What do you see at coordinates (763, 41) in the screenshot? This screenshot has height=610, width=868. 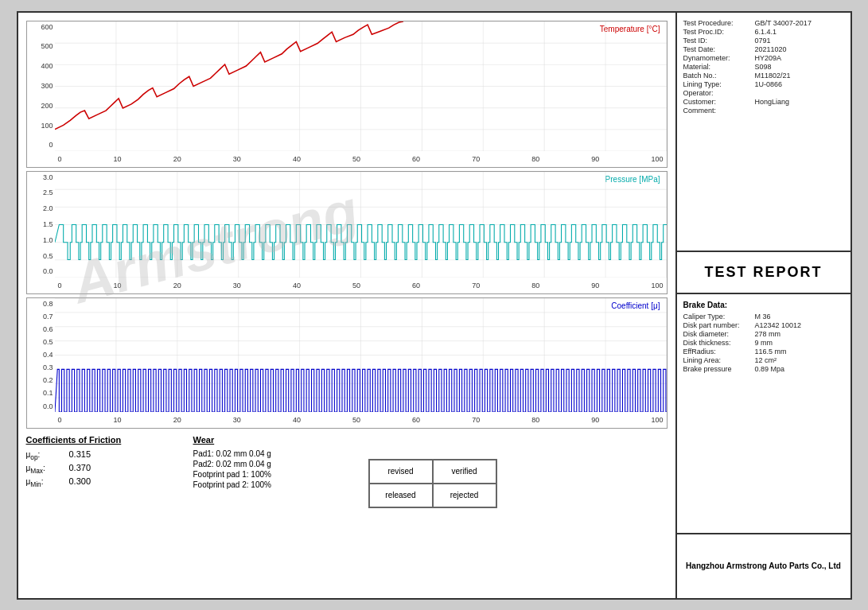 I see `test-id-val: 0791` at bounding box center [763, 41].